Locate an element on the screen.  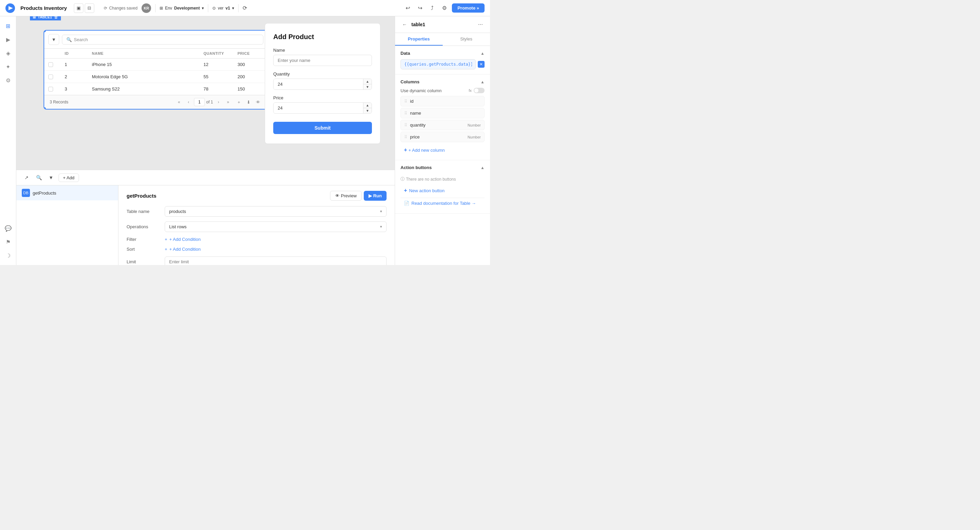
cell-name-2: Motorola Edge 5G is located at coordinates (144, 77).